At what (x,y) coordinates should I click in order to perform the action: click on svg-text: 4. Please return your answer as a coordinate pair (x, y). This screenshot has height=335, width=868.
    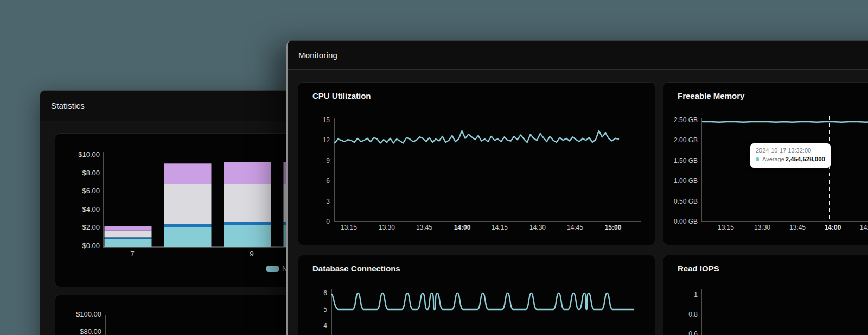
    Looking at the image, I should click on (326, 326).